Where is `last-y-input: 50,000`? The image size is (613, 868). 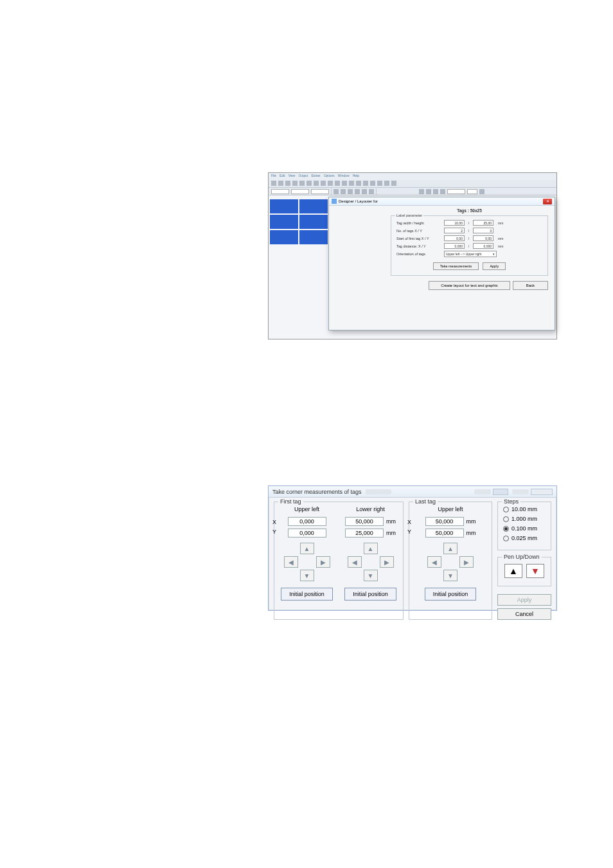 last-y-input: 50,000 is located at coordinates (445, 533).